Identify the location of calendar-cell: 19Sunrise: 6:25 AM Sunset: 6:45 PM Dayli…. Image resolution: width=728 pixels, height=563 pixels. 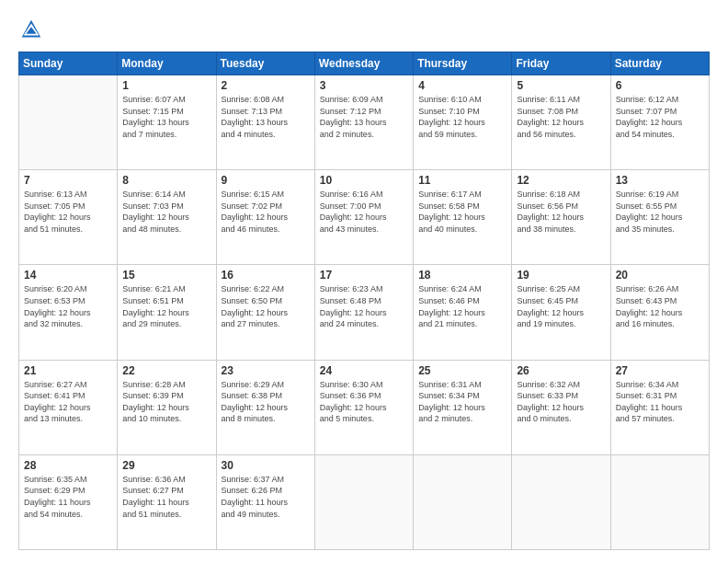
(561, 313).